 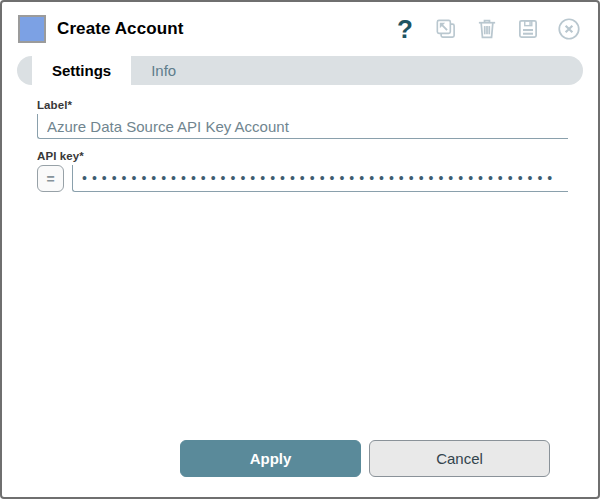 What do you see at coordinates (164, 70) in the screenshot?
I see `tab-info-label: Info` at bounding box center [164, 70].